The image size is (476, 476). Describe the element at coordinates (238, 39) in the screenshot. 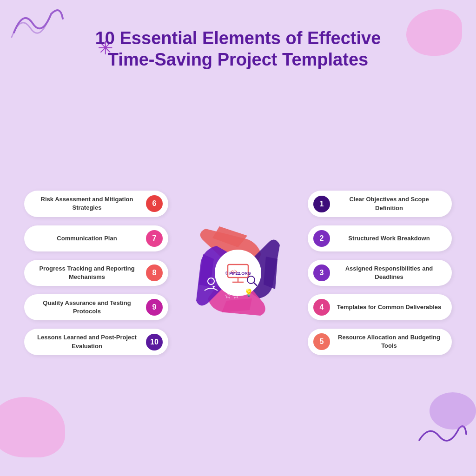

I see `title-line1: 10 Essential Elements of Effective` at that location.